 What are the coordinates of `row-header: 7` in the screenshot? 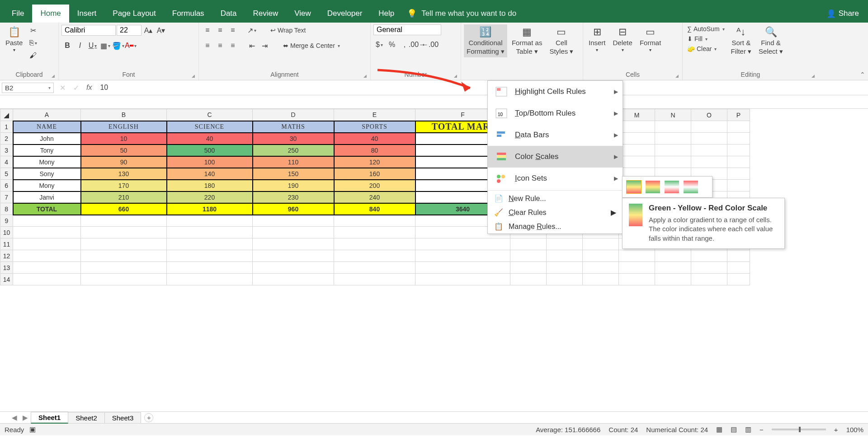 It's located at (7, 197).